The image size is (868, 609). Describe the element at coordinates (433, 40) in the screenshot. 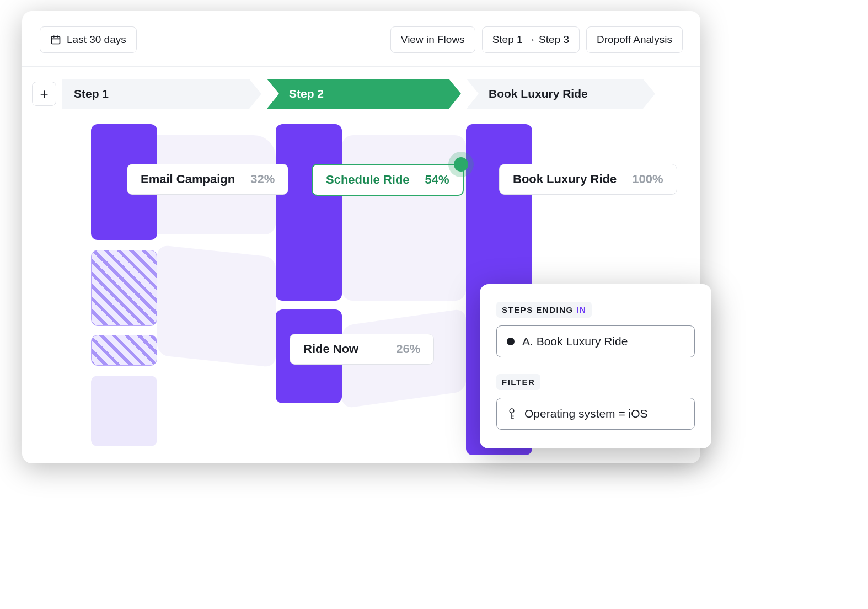

I see `view-in-flows-label: View in Flows` at that location.